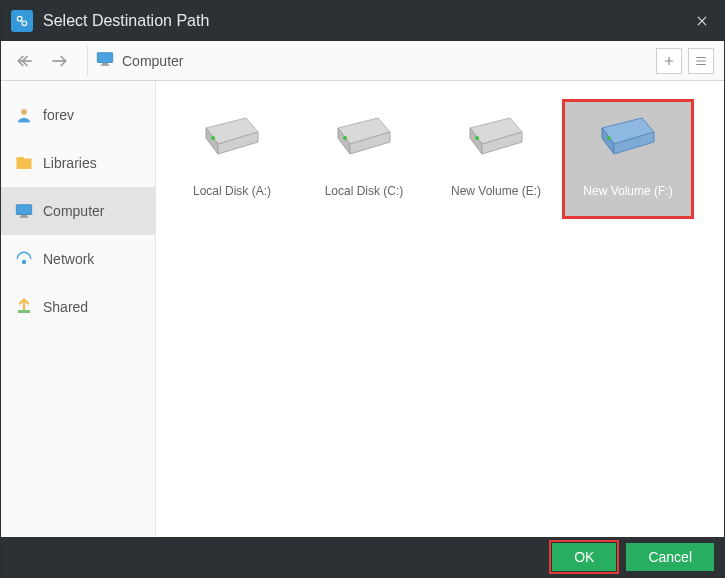 The height and width of the screenshot is (578, 725). I want to click on drive-label: Local Disk (A:), so click(232, 191).